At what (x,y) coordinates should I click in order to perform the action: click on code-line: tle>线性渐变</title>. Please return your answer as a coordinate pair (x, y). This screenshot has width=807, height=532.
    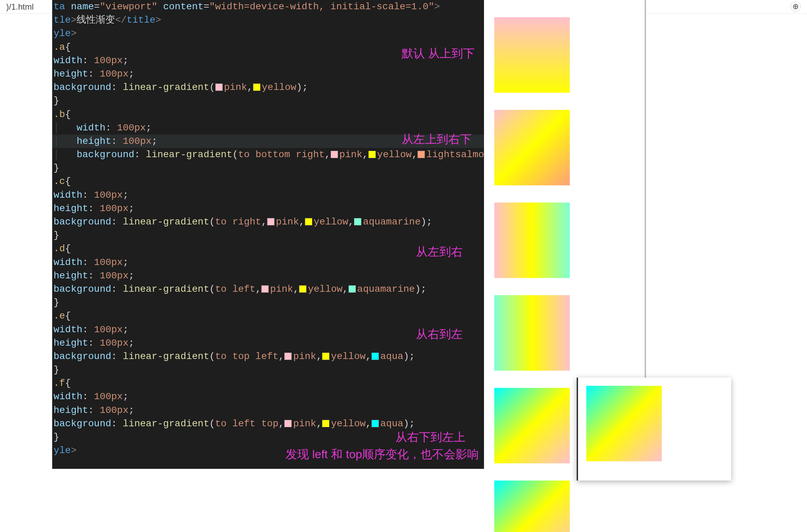
    Looking at the image, I should click on (268, 20).